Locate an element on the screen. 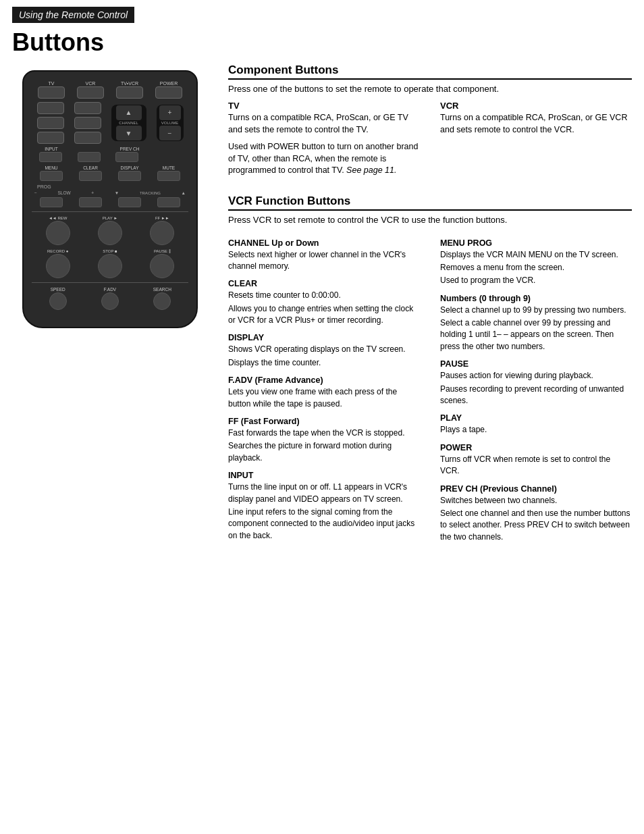 The height and width of the screenshot is (834, 644). clear-func-desc-1: Resets time counter to 0:00:00. is located at coordinates (324, 296).